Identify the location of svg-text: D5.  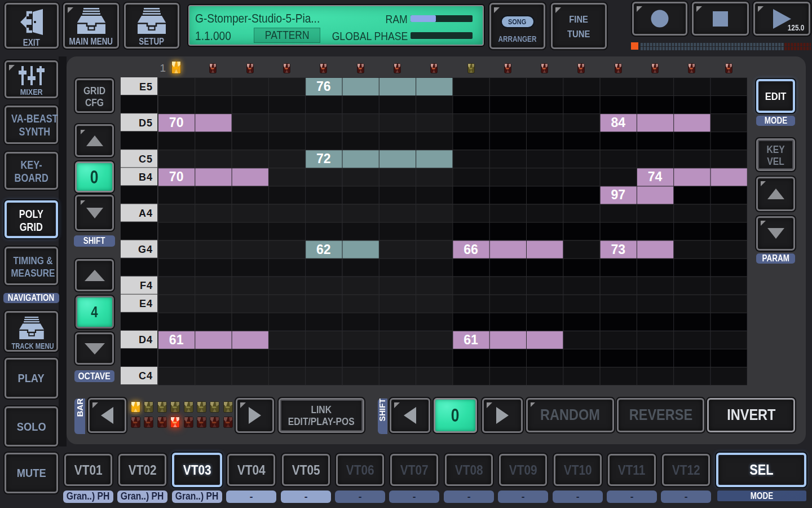
(145, 123).